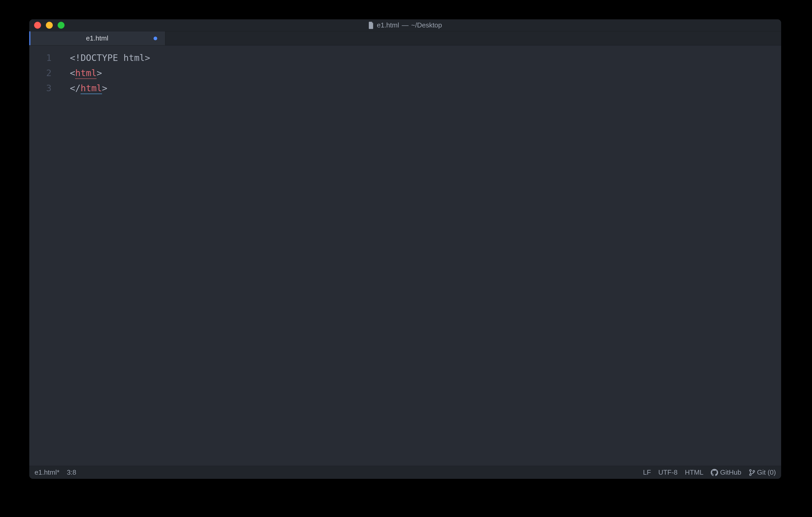 Image resolution: width=812 pixels, height=517 pixels. I want to click on line-number: 3, so click(40, 88).